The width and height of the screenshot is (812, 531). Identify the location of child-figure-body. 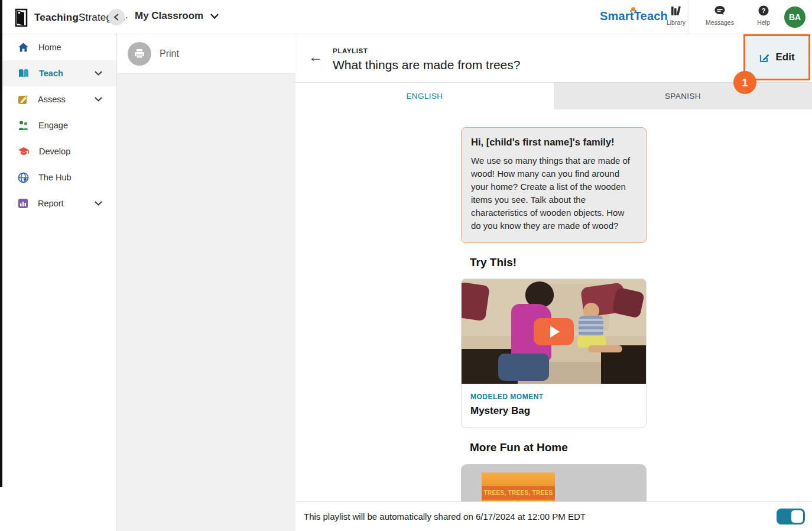
(591, 327).